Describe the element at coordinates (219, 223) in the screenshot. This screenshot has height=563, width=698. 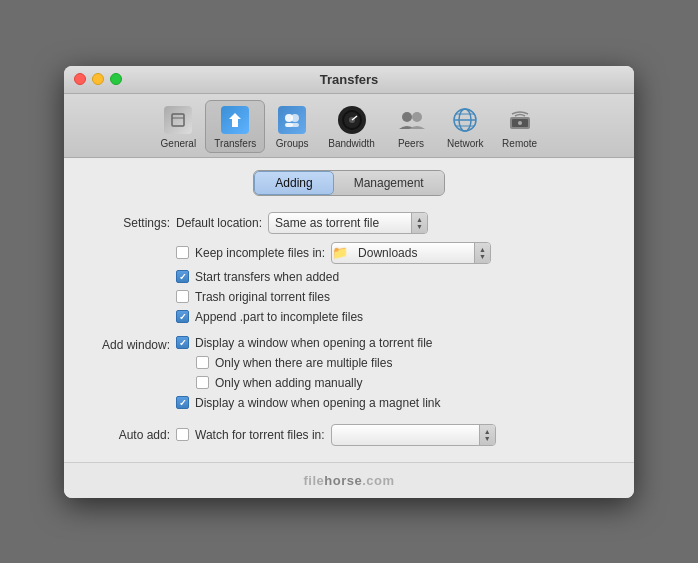
I see `default-location-label: Default location:` at that location.